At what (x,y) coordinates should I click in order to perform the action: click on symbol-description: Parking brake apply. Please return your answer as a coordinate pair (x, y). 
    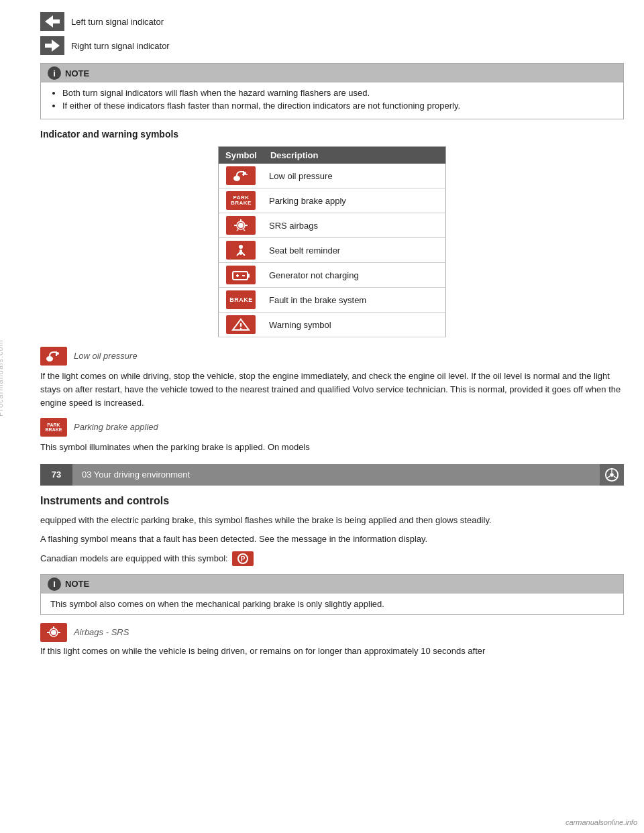
    Looking at the image, I should click on (355, 201).